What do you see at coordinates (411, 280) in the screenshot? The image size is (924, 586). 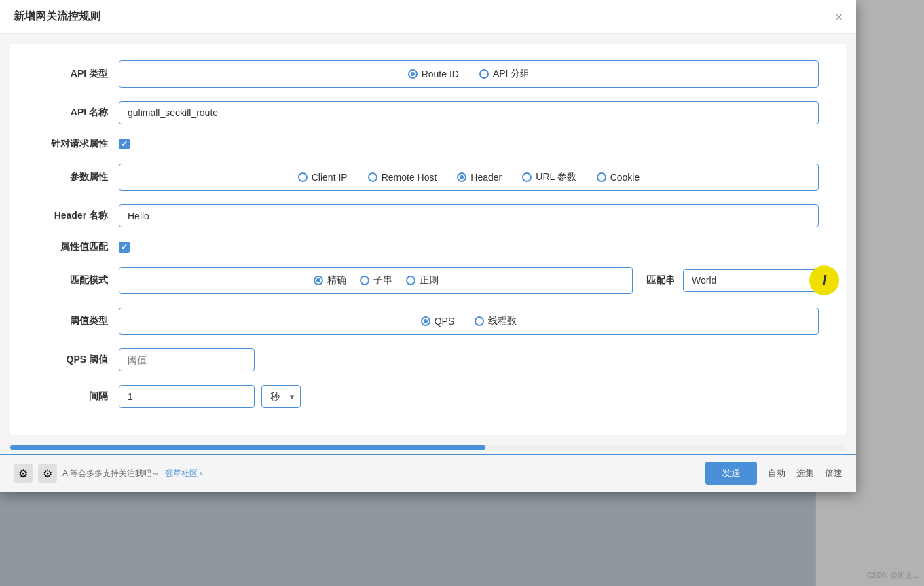 I see `radio-regex` at bounding box center [411, 280].